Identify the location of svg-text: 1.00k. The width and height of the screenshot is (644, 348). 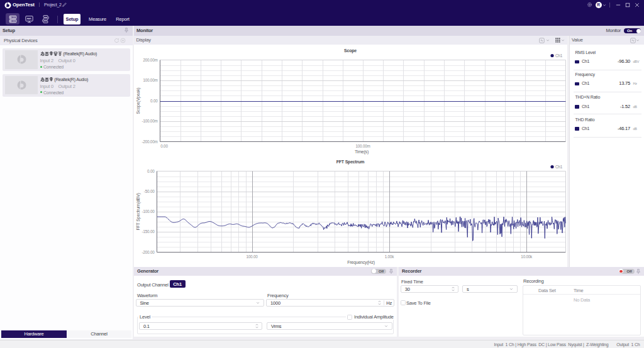
(390, 256).